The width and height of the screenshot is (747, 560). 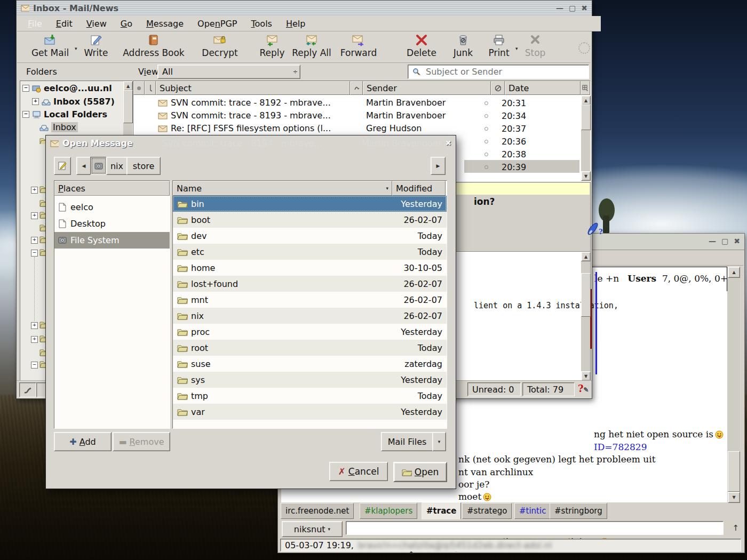 What do you see at coordinates (84, 166) in the screenshot?
I see `breadcrumb-back-button: ◀` at bounding box center [84, 166].